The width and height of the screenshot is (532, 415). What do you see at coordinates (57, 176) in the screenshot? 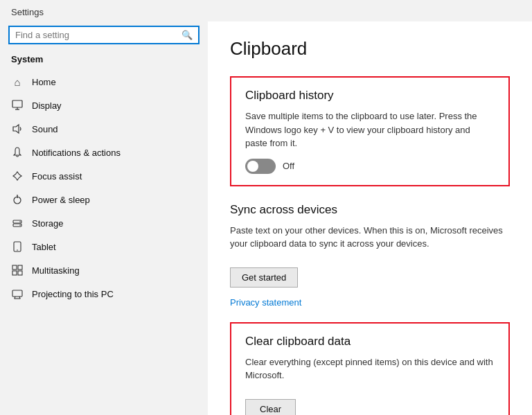
I see `sidebar-item-focus-assist-label: Focus assist` at bounding box center [57, 176].